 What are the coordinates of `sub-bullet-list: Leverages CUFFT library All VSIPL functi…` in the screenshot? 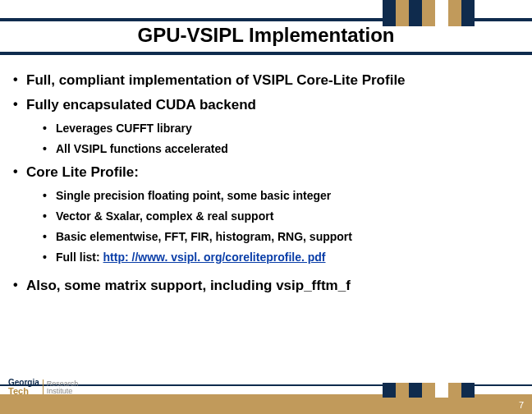 It's located at (282, 139).